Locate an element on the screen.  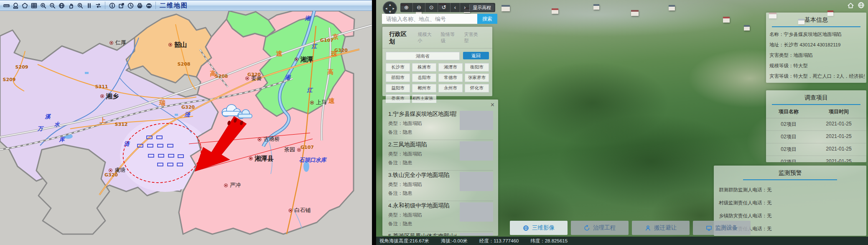
zoom-out-button: ⊖ is located at coordinates (419, 8).